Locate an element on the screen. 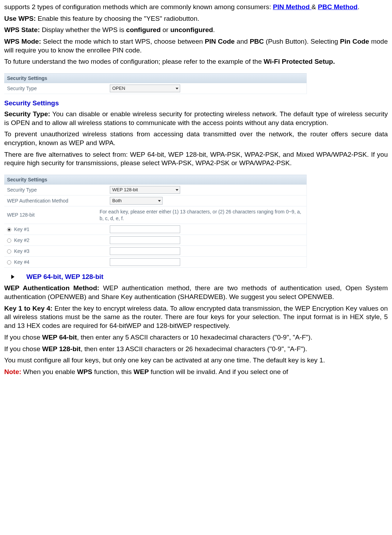  note-paragraph: Note: When you enable WPS function, this… is located at coordinates (196, 372).